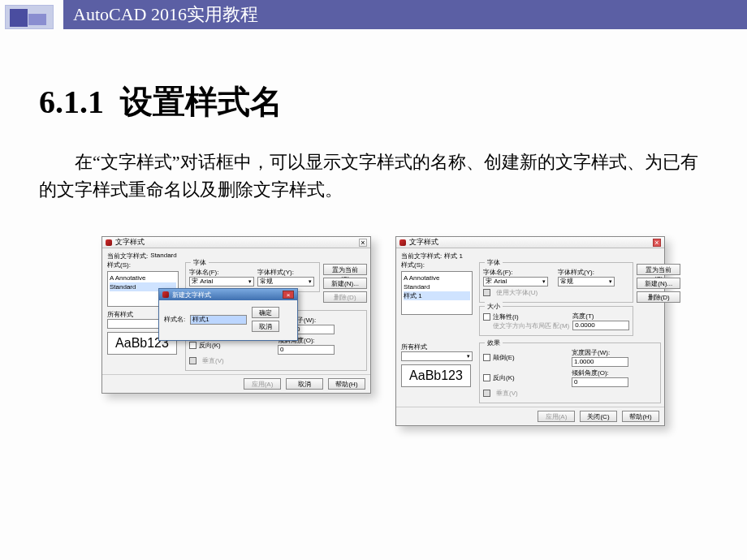 The width and height of the screenshot is (747, 560). What do you see at coordinates (201, 102) in the screenshot?
I see `section-name: 设置样式名` at bounding box center [201, 102].